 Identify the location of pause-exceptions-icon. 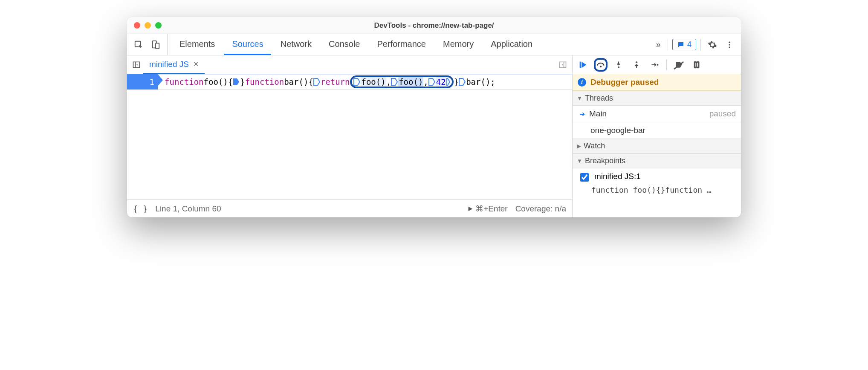
(697, 65).